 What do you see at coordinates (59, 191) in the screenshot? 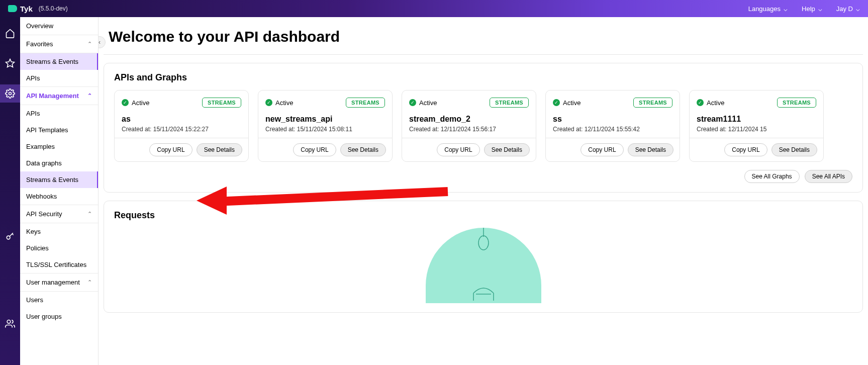
I see `sidebar: Overview Favorites ⌃ Streams & Events AP…` at bounding box center [59, 191].